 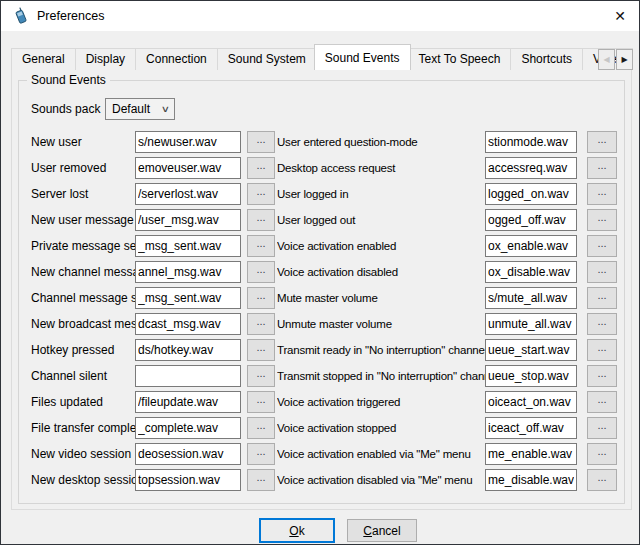 I want to click on sound-event-row: New channel message ... Voice activation…, so click(x=322, y=272).